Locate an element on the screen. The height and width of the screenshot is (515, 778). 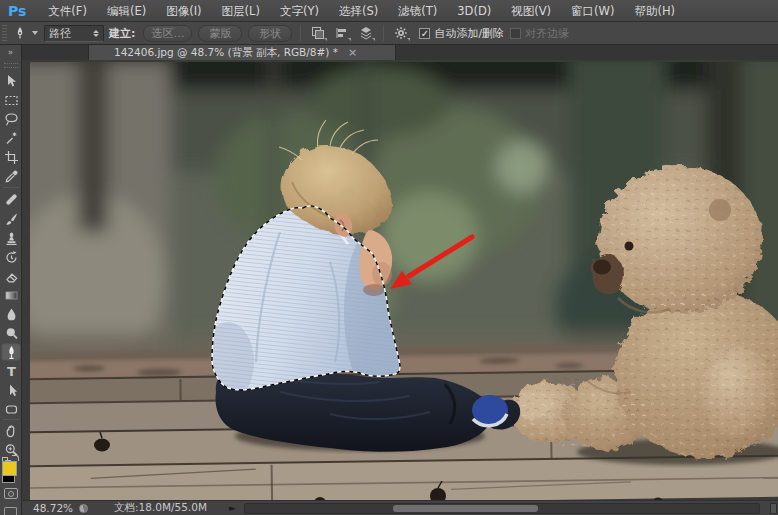
tool-type: T is located at coordinates (11, 371).